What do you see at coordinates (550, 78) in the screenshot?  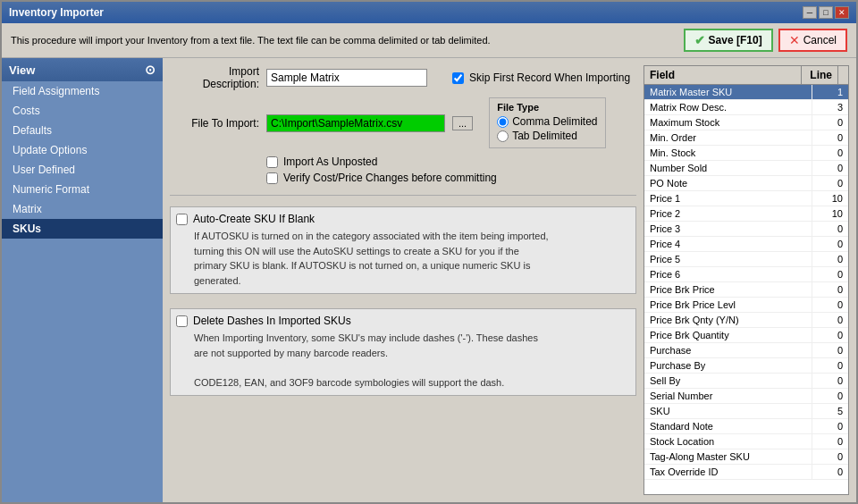 I see `skip-first-record-label: Skip First Record When Importing` at bounding box center [550, 78].